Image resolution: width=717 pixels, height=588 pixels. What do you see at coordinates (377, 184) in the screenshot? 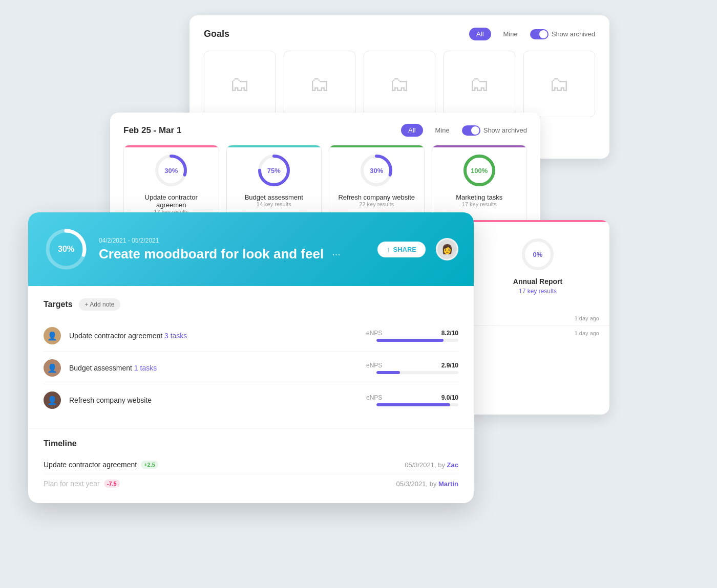
I see `sprint-task-card: 30% Refresh company website 22 key resul…` at bounding box center [377, 184].